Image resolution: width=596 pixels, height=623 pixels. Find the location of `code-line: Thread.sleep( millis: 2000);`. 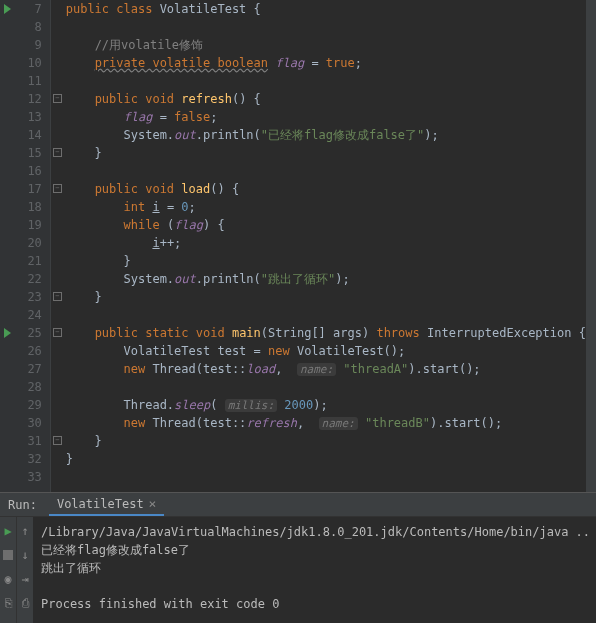

code-line: Thread.sleep( millis: 2000); is located at coordinates (326, 405).